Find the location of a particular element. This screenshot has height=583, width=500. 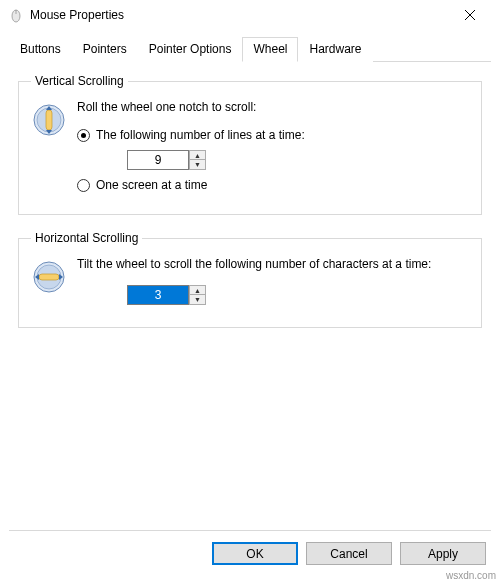

vertical-scrolling-legend: Vertical Scrolling is located at coordinates (80, 81).